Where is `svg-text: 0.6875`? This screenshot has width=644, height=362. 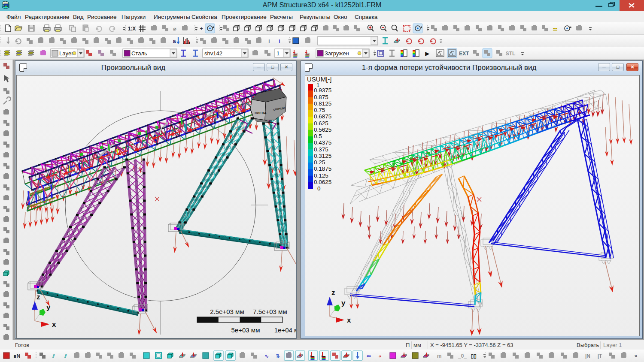 svg-text: 0.6875 is located at coordinates (323, 117).